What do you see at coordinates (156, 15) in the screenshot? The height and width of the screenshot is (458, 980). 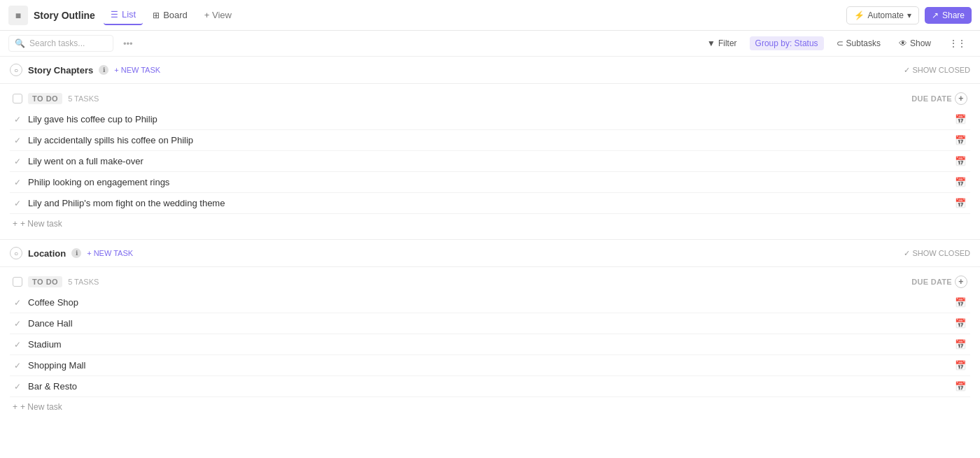 I see `board-icon: ⊞` at bounding box center [156, 15].